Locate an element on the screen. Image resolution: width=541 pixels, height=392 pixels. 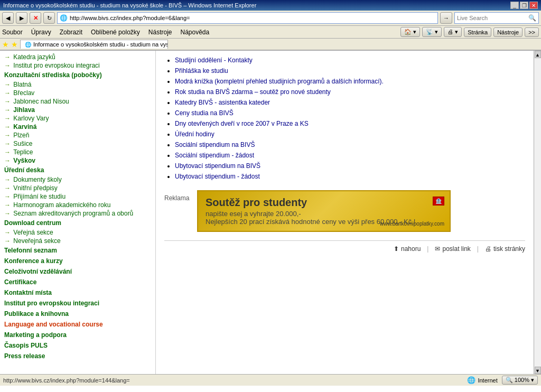
reklama-banner: Soutěž pro studenty napište esej a vyhra… is located at coordinates (324, 211).